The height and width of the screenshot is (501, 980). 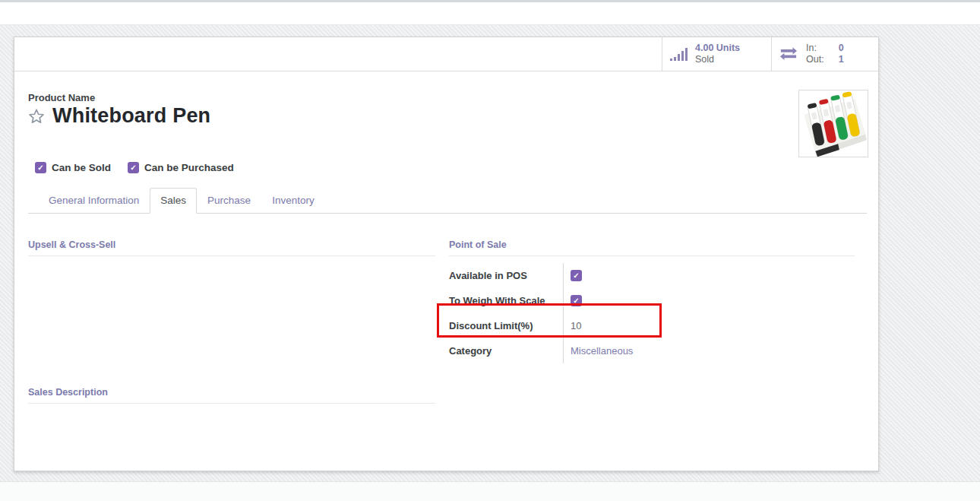 I want to click on product-name-field-label: Product Name, so click(x=62, y=97).